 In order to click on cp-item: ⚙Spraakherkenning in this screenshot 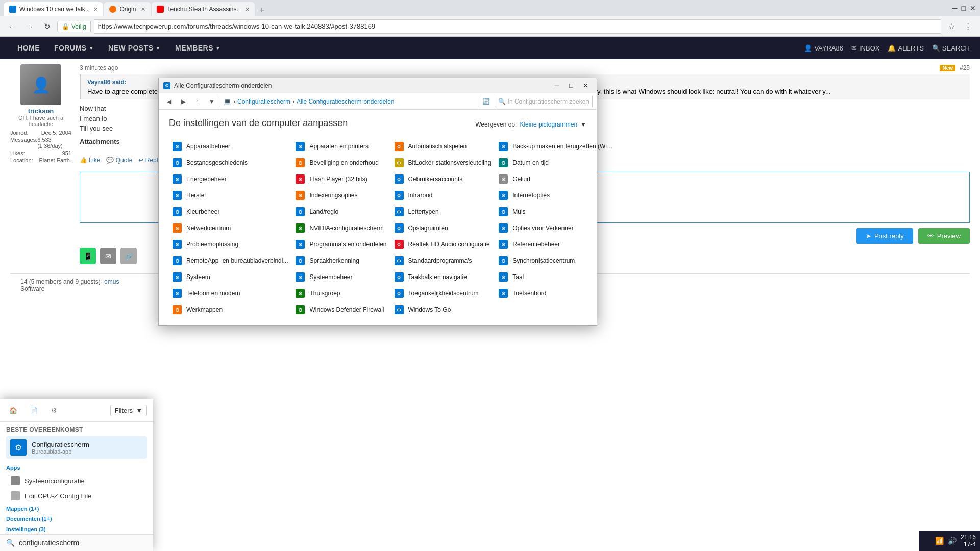, I will do `click(341, 261)`.